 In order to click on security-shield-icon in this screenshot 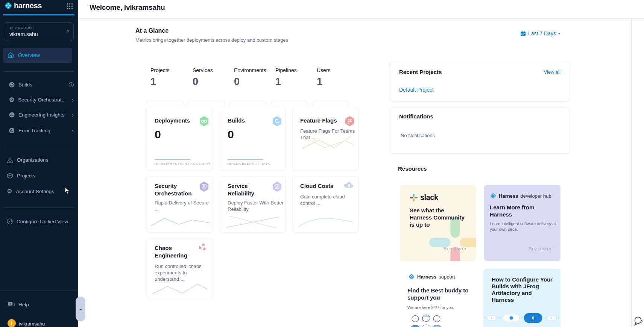, I will do `click(204, 186)`.